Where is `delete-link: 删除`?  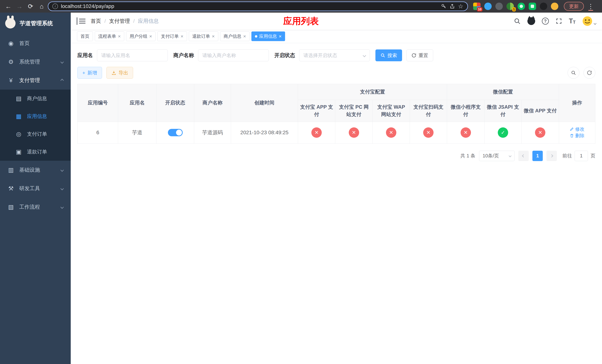
delete-link: 删除 is located at coordinates (577, 136).